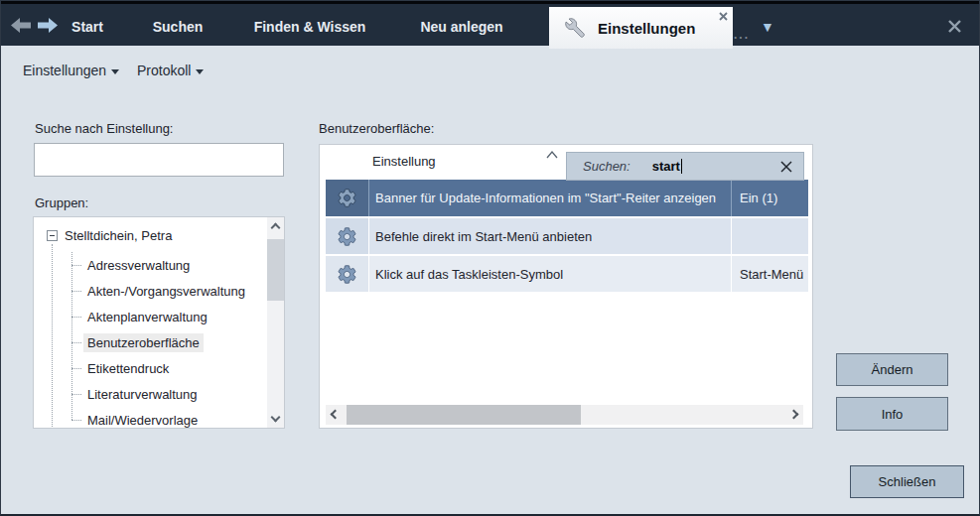 Image resolution: width=980 pixels, height=516 pixels. What do you see at coordinates (955, 27) in the screenshot?
I see `window-close-icon` at bounding box center [955, 27].